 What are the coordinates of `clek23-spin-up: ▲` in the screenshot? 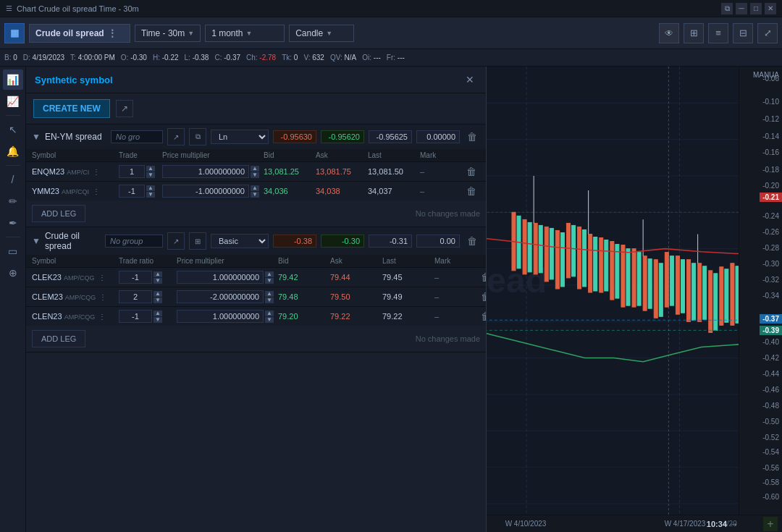 It's located at (158, 274).